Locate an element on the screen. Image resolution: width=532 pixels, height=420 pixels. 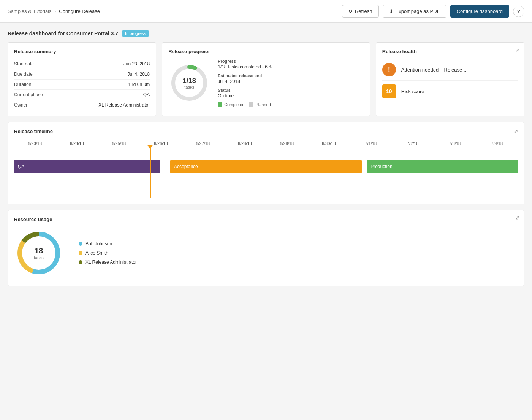
summary-rows: Start date Jun 23, 2018 Due date Jul 4, … is located at coordinates (82, 84).